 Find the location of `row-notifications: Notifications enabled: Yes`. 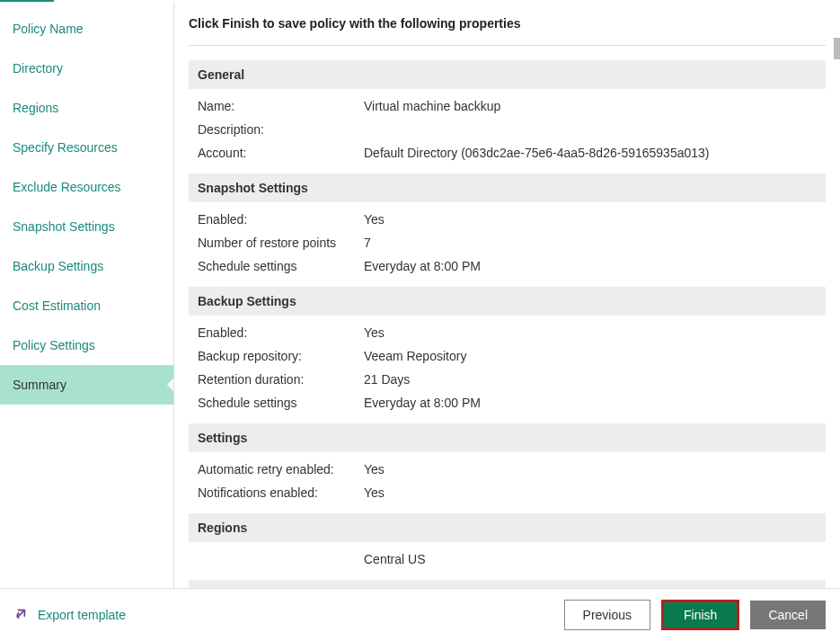

row-notifications: Notifications enabled: Yes is located at coordinates (507, 493).